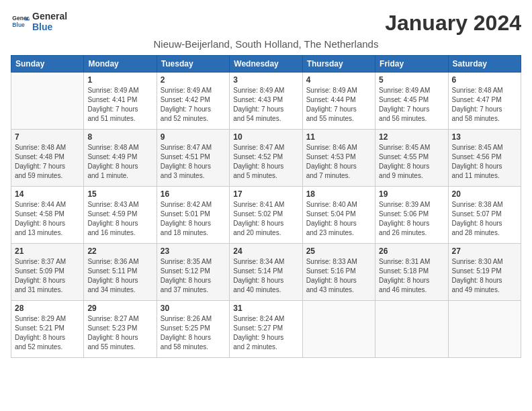 The image size is (532, 411). I want to click on day-cell: 29Sunrise: 8:27 AM Sunset: 5:23 PM Dayli…, so click(120, 329).